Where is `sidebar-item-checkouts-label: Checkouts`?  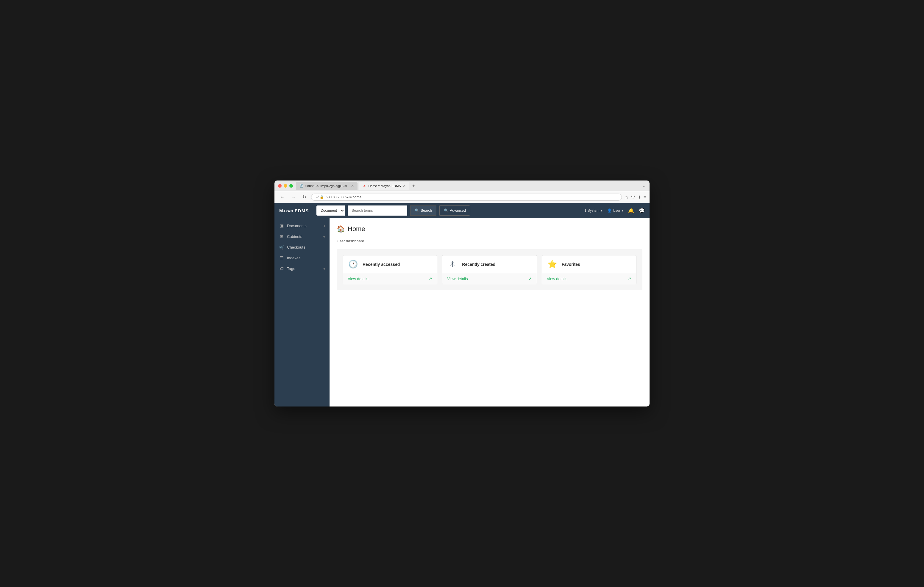
sidebar-item-checkouts-label: Checkouts is located at coordinates (306, 247).